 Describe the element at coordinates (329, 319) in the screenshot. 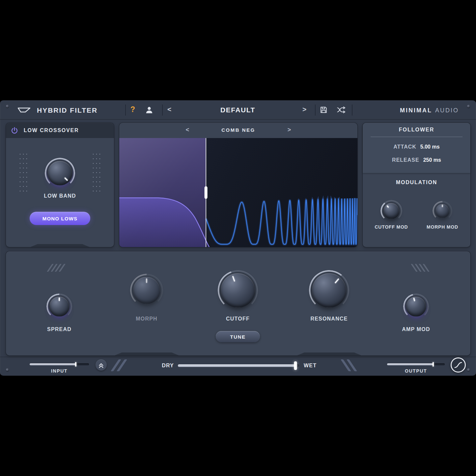

I see `resonance-label: RESONANCE` at that location.